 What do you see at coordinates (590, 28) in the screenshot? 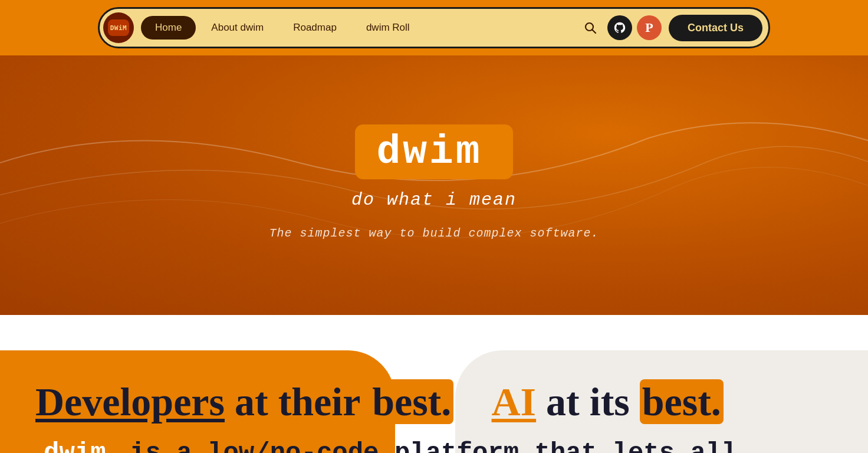
I see `search-button` at bounding box center [590, 28].